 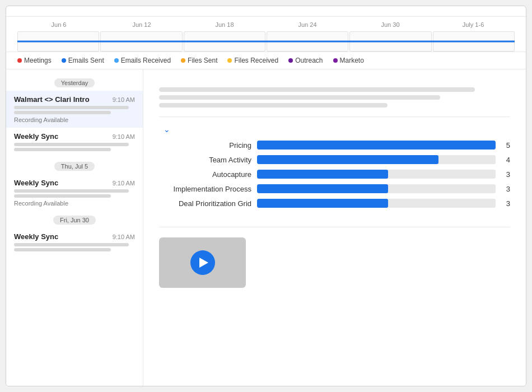 I want to click on topic-row: Autocapture 3, so click(x=335, y=174).